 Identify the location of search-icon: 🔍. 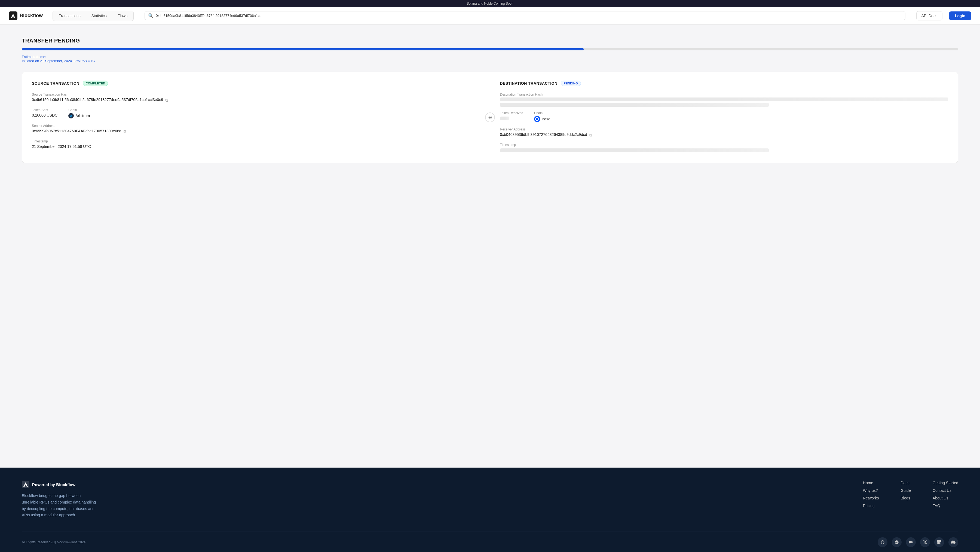
(151, 16).